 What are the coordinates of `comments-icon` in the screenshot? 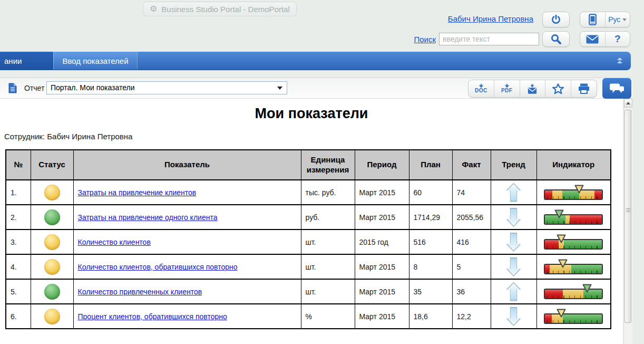 It's located at (617, 89).